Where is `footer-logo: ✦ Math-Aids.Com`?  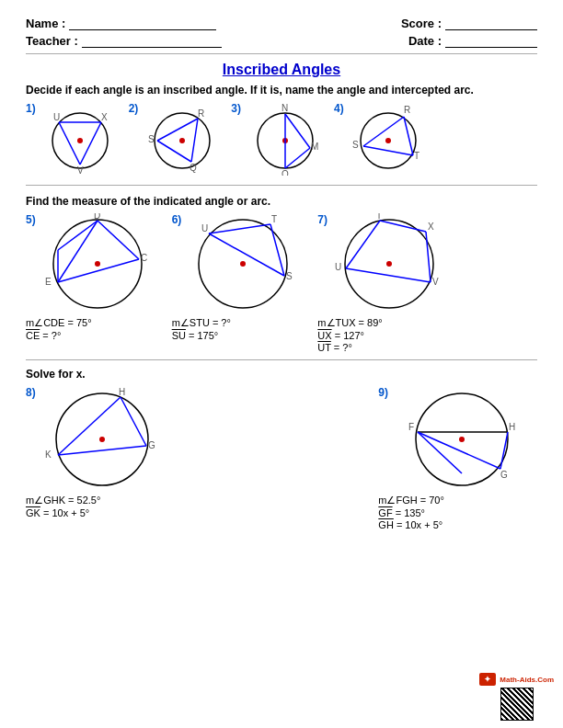 footer-logo: ✦ Math-Aids.Com is located at coordinates (517, 697).